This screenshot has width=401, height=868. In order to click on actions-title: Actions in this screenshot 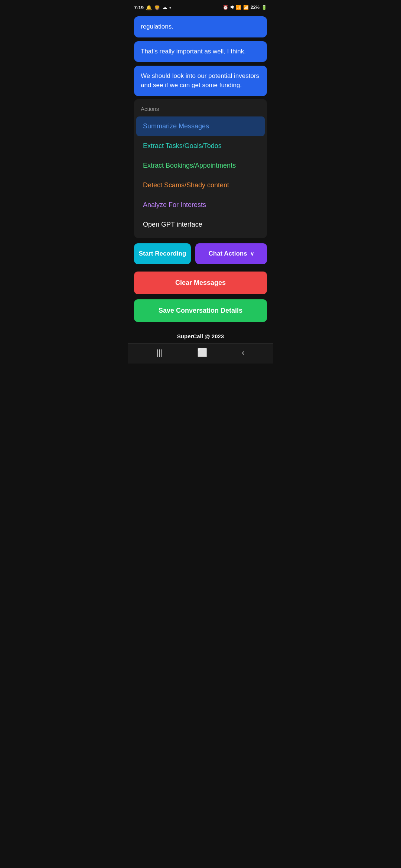, I will do `click(200, 110)`.